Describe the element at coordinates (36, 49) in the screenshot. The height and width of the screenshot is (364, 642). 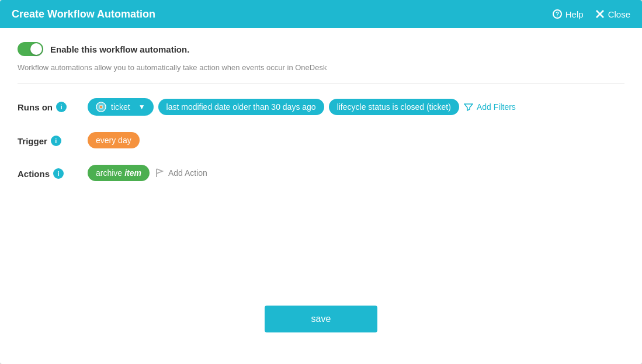
I see `toggle-knob` at that location.